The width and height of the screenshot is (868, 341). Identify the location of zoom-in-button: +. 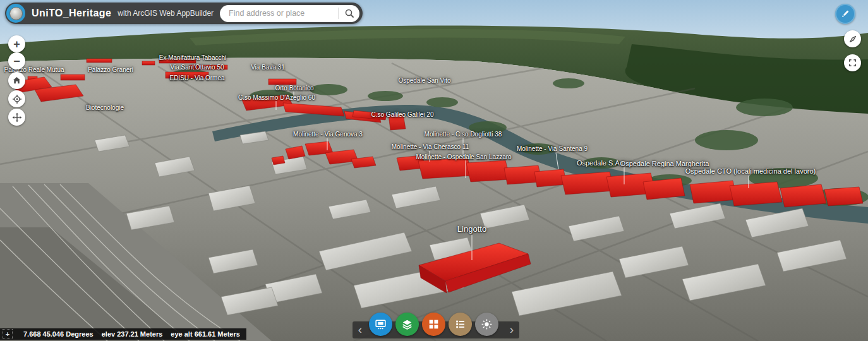
(16, 44).